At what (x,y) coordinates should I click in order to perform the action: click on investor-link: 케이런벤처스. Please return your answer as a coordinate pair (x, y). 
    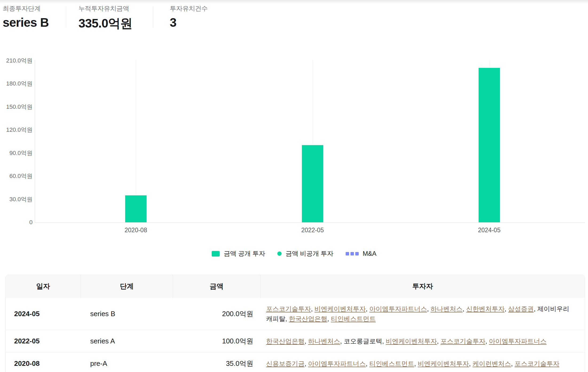
    Looking at the image, I should click on (492, 363).